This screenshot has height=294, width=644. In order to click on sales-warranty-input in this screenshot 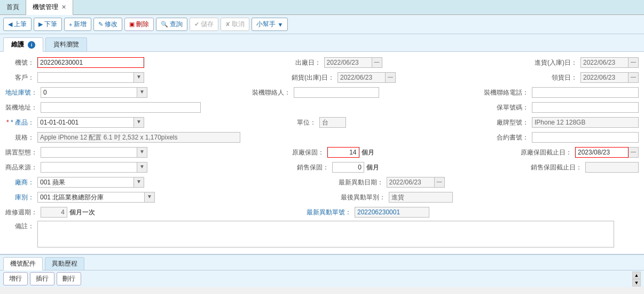, I will do `click(348, 167)`.